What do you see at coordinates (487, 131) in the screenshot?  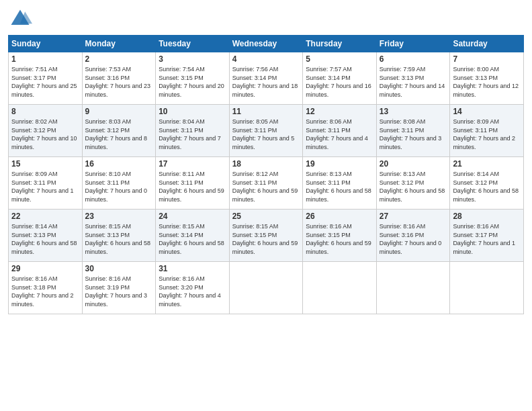 I see `calendar-cell: 14 Sunrise: 8:09 AMSunset: 3:11 PMDaylig…` at bounding box center [487, 131].